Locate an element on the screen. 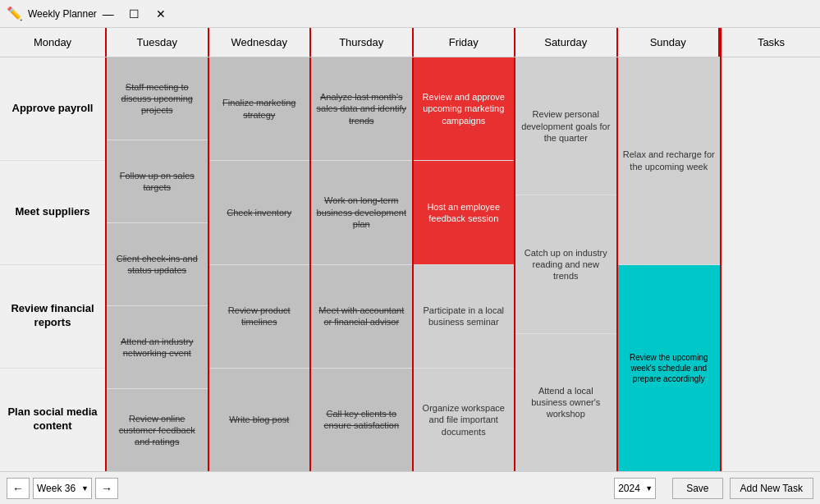 The image size is (820, 504). week-select-wrapper: Week 36 is located at coordinates (62, 488).